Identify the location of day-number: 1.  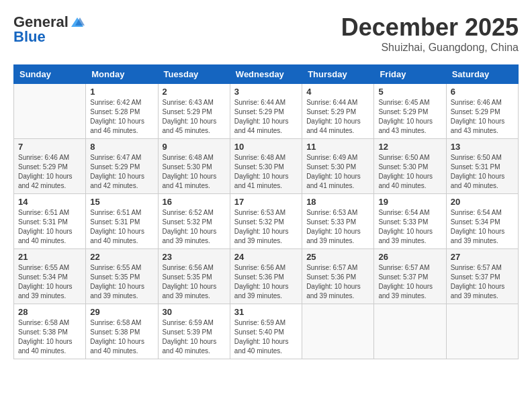
(122, 91).